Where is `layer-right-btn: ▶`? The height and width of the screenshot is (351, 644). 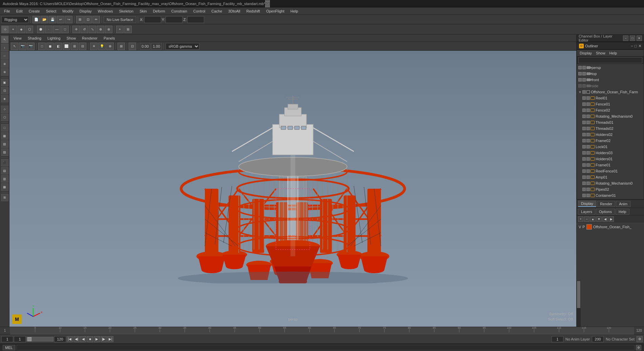 layer-right-btn: ▶ is located at coordinates (611, 219).